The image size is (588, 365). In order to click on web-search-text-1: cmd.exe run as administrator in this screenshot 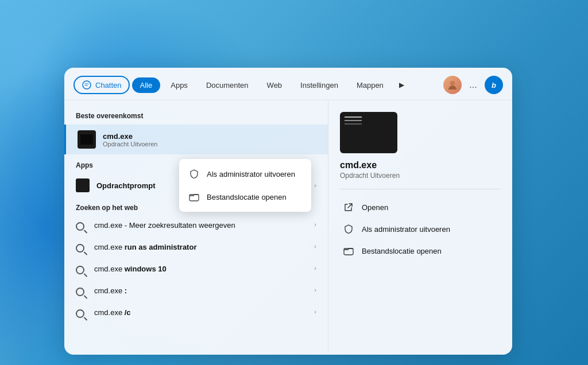, I will do `click(201, 247)`.